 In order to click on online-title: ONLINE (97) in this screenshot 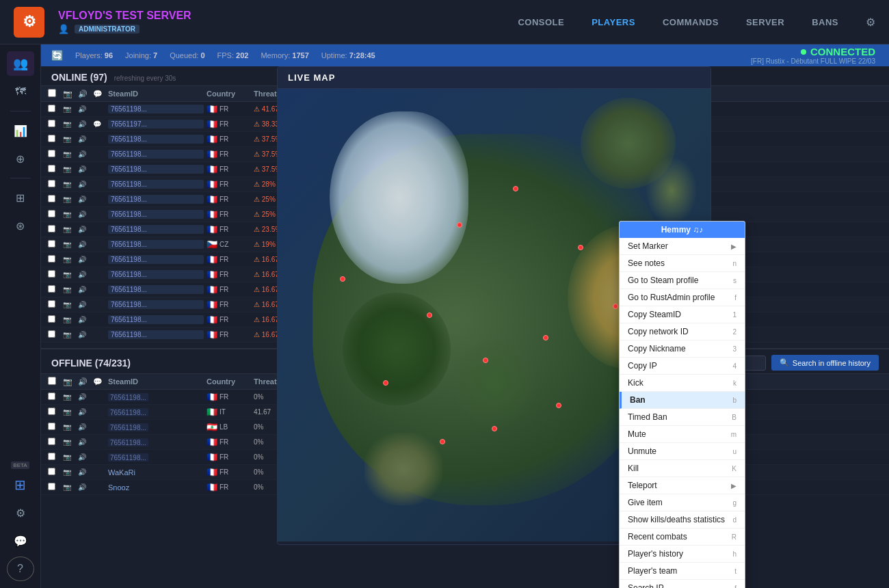, I will do `click(79, 77)`.